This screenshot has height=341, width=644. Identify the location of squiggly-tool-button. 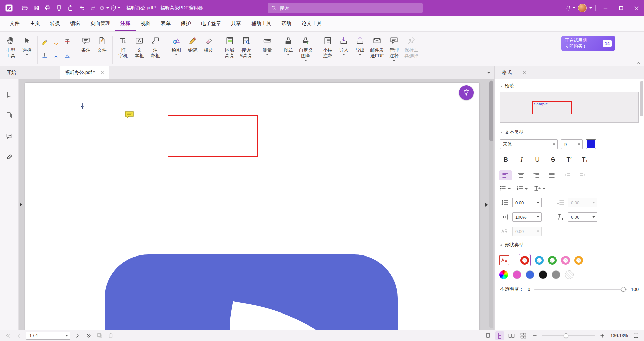
(56, 42).